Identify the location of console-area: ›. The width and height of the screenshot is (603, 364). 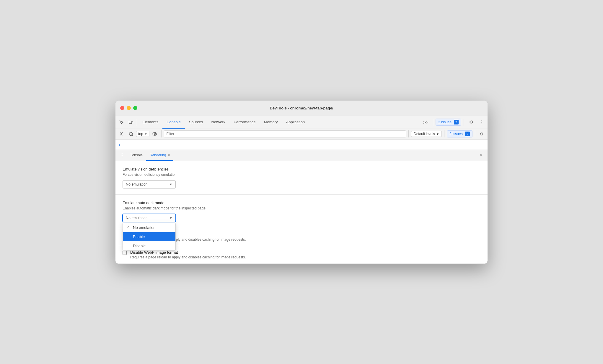
(302, 145).